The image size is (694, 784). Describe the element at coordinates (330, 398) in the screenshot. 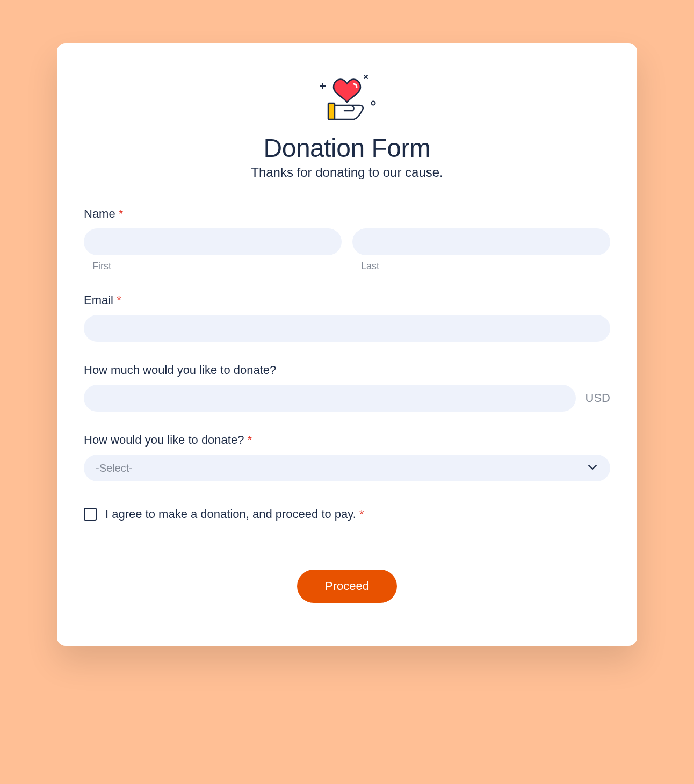

I see `amount-input` at that location.